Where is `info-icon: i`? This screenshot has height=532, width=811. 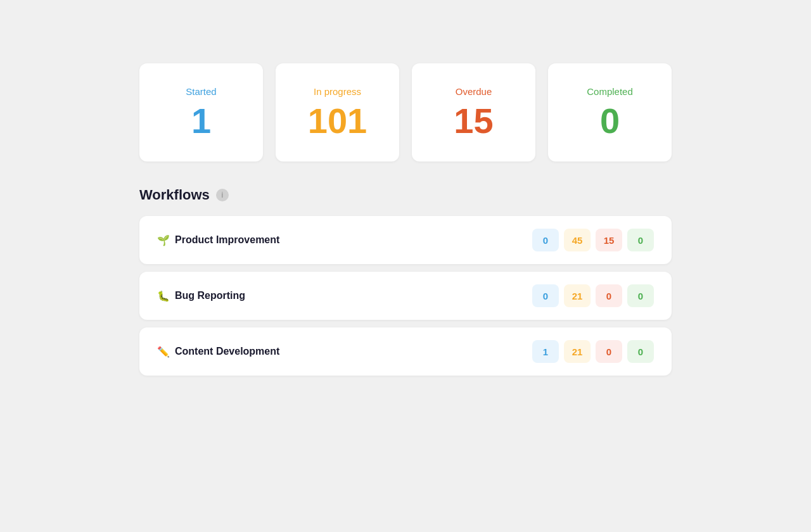 info-icon: i is located at coordinates (222, 195).